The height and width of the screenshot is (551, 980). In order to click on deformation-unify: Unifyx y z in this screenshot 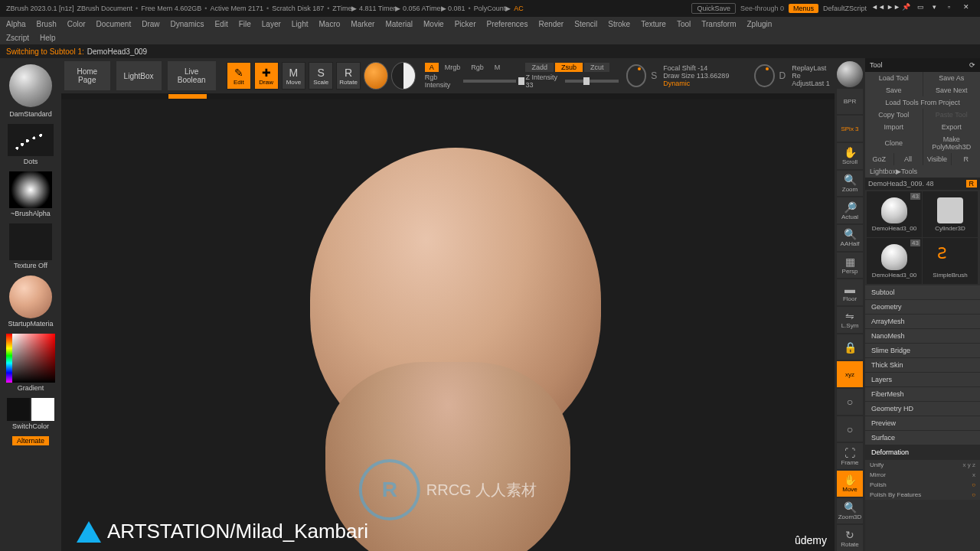, I will do `click(923, 465)`.